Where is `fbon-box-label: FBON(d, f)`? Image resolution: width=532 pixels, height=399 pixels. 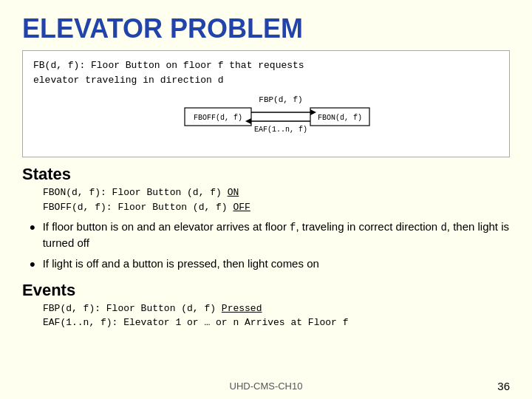
fbon-box-label: FBON(d, f) is located at coordinates (340, 118).